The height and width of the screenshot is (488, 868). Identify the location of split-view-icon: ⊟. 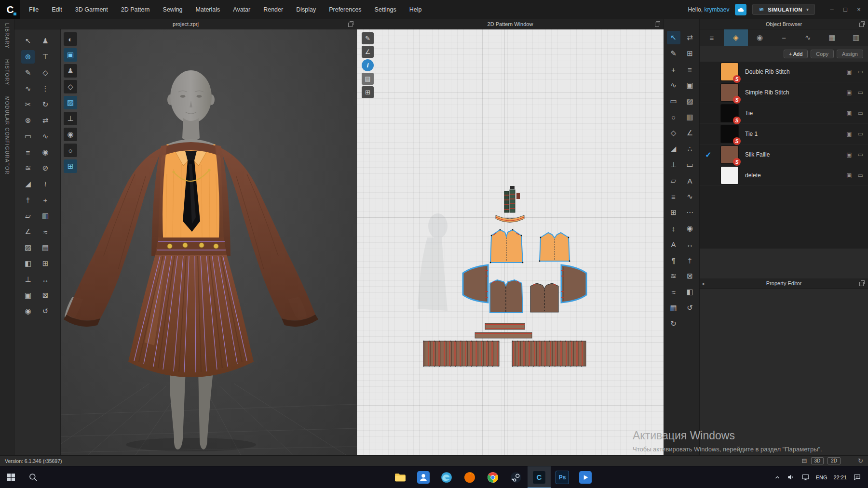
(804, 461).